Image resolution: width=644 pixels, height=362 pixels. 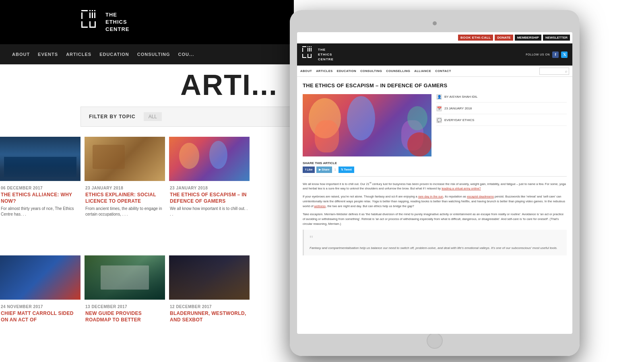 What do you see at coordinates (439, 97) in the screenshot?
I see `author-icon: 👤` at bounding box center [439, 97].